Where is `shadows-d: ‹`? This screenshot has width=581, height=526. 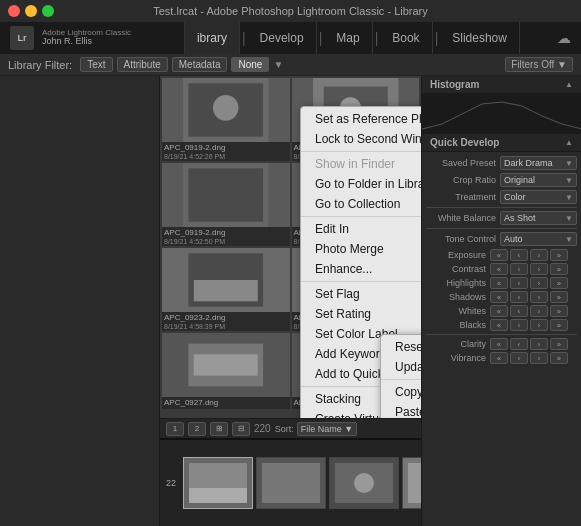
shadows-d: ‹ is located at coordinates (519, 297).